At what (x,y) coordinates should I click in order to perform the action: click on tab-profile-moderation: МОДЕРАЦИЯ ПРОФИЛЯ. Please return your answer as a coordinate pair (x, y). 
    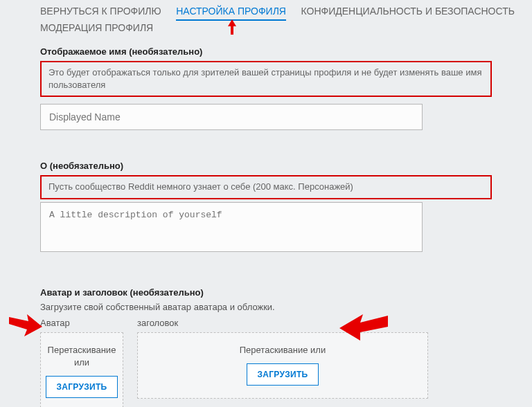
    Looking at the image, I should click on (97, 28).